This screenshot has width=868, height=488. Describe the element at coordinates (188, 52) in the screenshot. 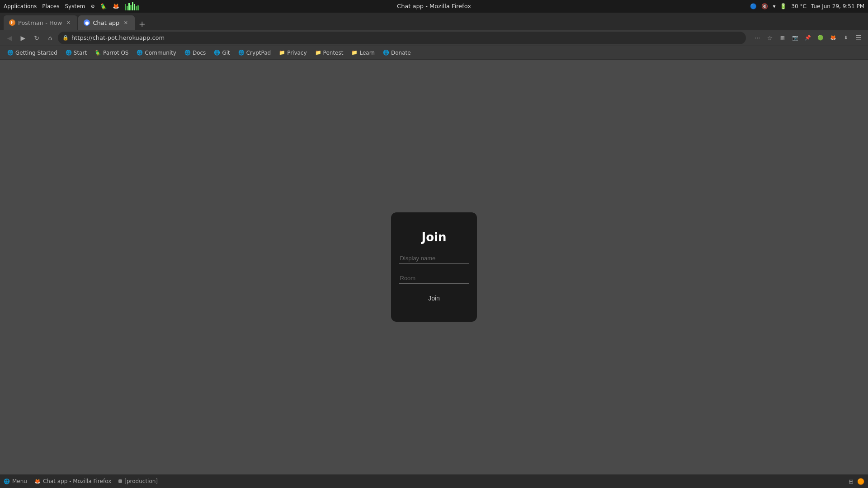

I see `docs-icon: 🌐` at that location.